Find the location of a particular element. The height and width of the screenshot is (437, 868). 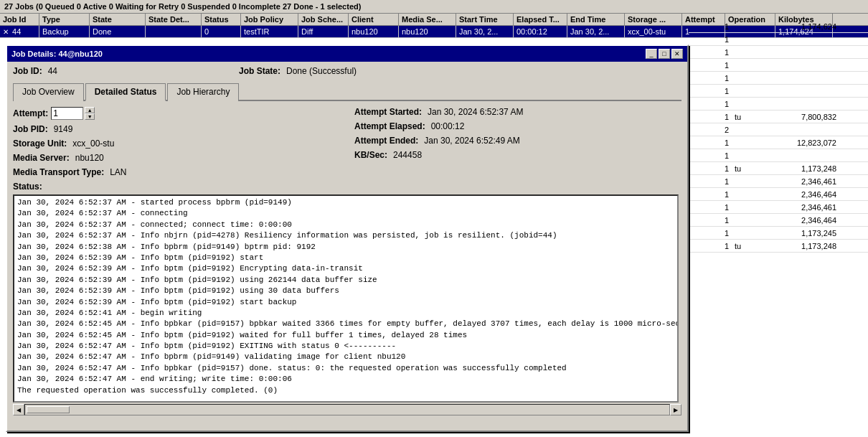

spinner-up-button: ▲ is located at coordinates (90, 111).